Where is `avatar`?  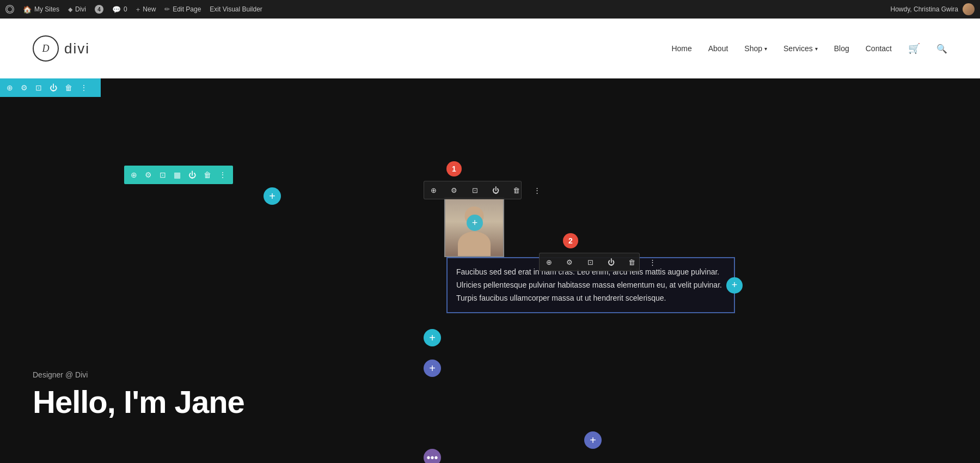 avatar is located at coordinates (969, 9).